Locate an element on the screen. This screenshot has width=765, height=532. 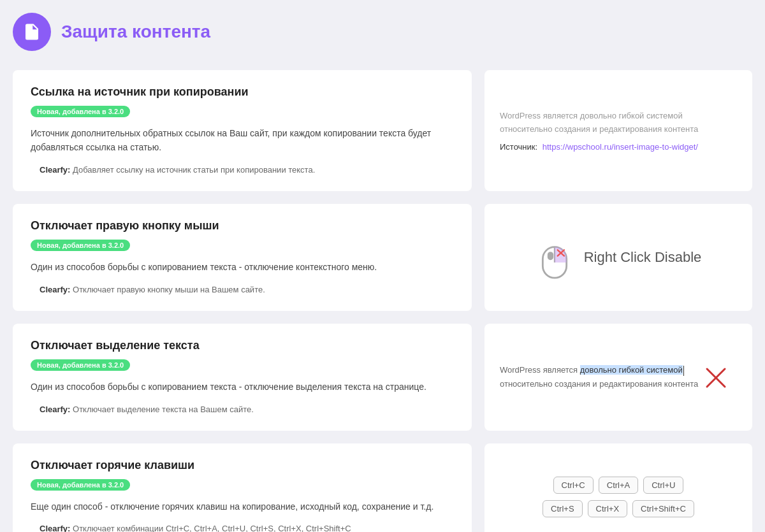
cursor-line is located at coordinates (683, 371).